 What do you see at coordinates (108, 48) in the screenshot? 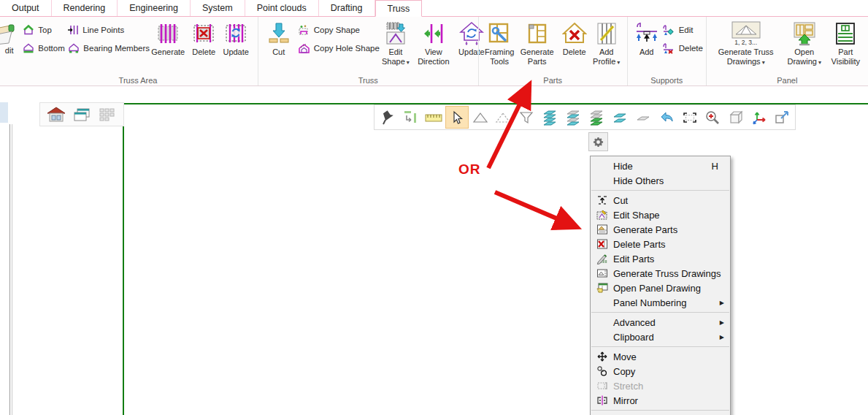
I see `bearing-members-button: Bearing Members` at bounding box center [108, 48].